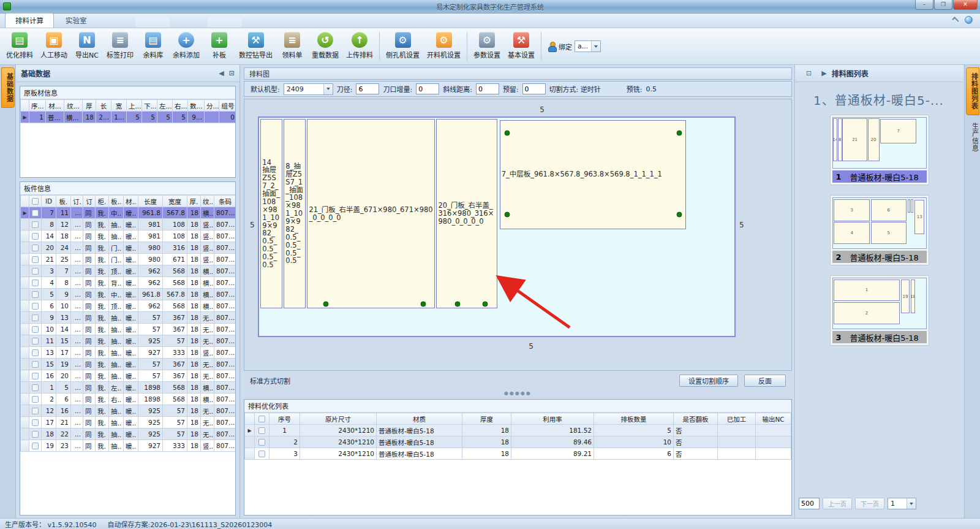 This screenshot has height=529, width=980. I want to click on column-header: 组号, so click(228, 105).